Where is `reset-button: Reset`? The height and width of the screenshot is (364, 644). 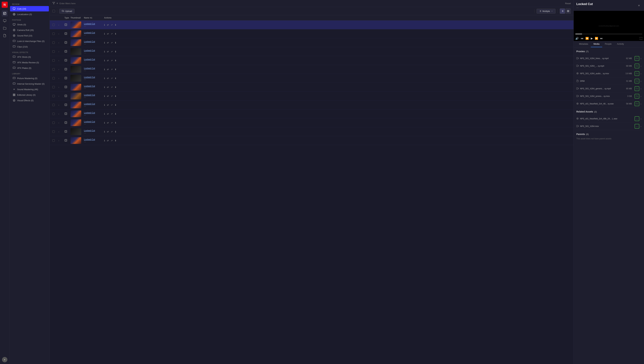
reset-button: Reset is located at coordinates (568, 4).